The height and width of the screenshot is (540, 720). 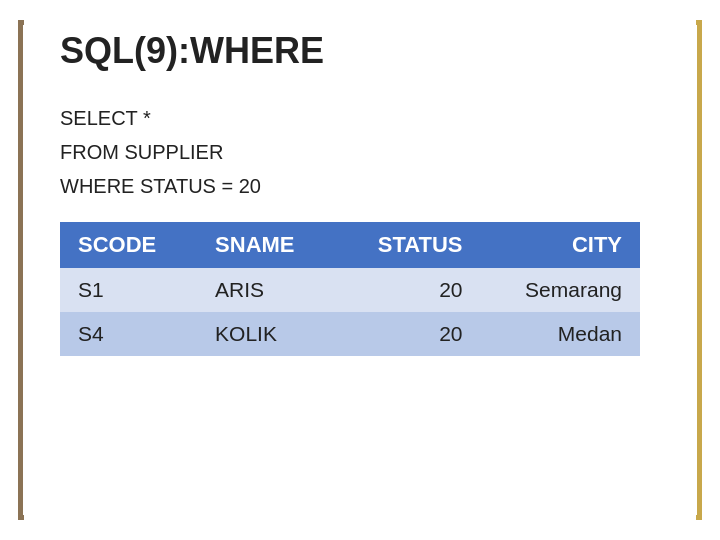 I want to click on col-header-scode: SCODE, so click(x=128, y=245).